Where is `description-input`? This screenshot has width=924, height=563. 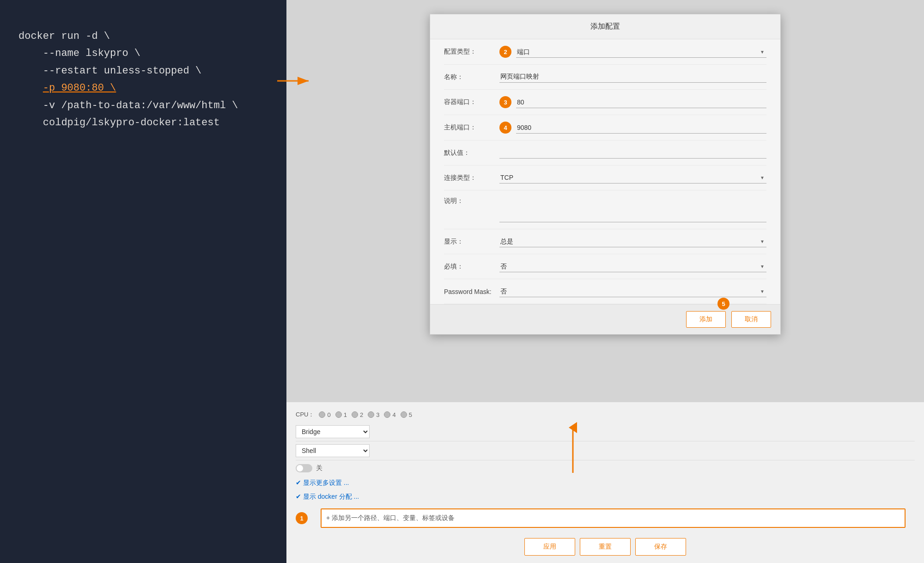
description-input is located at coordinates (633, 216).